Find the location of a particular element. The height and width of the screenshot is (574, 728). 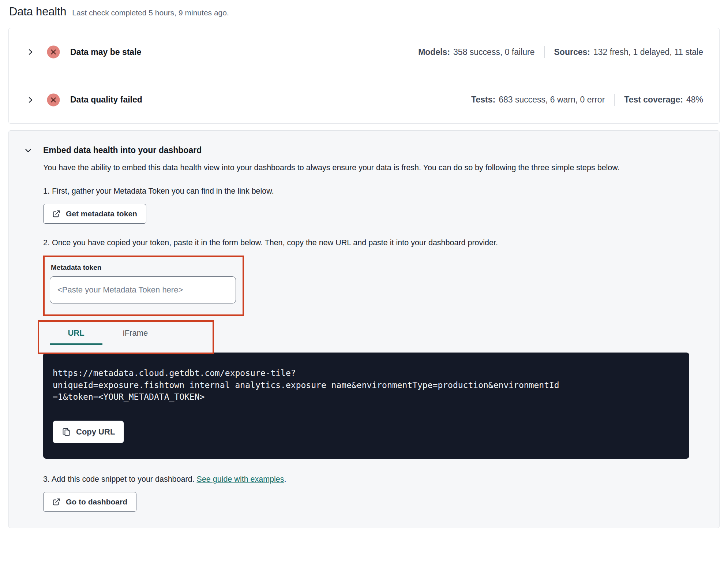

page-header: Data health Last check completed 5 hours… is located at coordinates (364, 12).